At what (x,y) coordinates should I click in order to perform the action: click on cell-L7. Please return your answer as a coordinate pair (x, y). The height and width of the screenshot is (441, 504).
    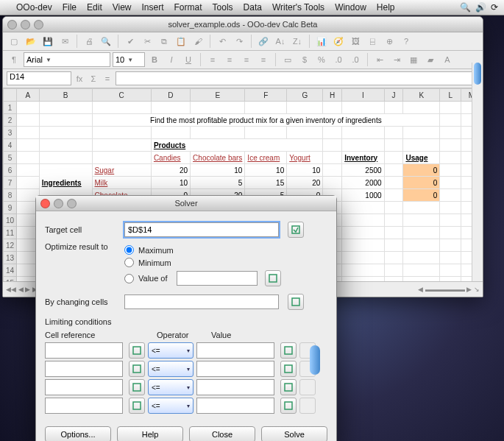
    Looking at the image, I should click on (450, 183).